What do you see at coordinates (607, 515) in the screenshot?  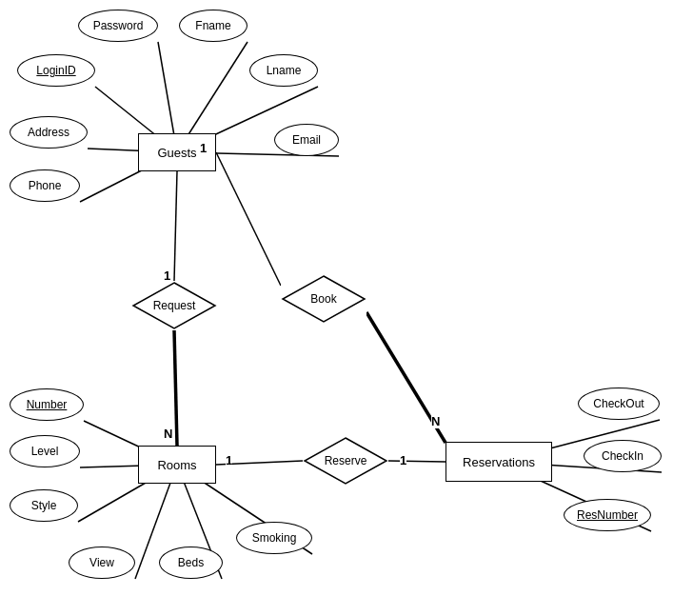 I see `attr-resnumber: ResNumber` at bounding box center [607, 515].